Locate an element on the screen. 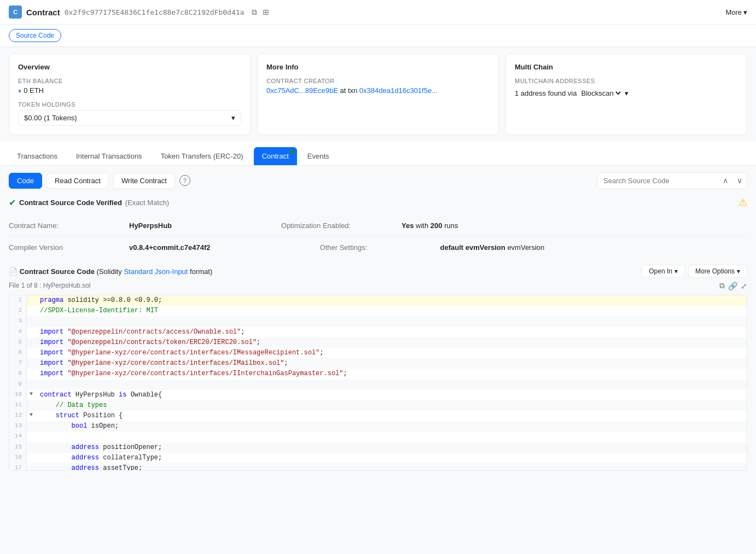  blockscan-chevron-icon: ▾ is located at coordinates (627, 93).